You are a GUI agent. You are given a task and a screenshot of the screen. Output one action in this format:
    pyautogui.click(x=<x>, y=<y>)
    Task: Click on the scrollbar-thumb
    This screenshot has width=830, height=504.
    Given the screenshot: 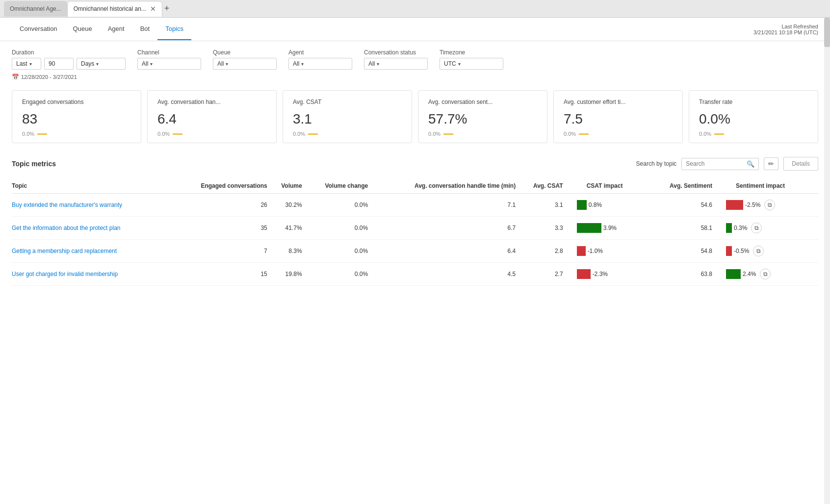 What is the action you would take?
    pyautogui.click(x=827, y=32)
    